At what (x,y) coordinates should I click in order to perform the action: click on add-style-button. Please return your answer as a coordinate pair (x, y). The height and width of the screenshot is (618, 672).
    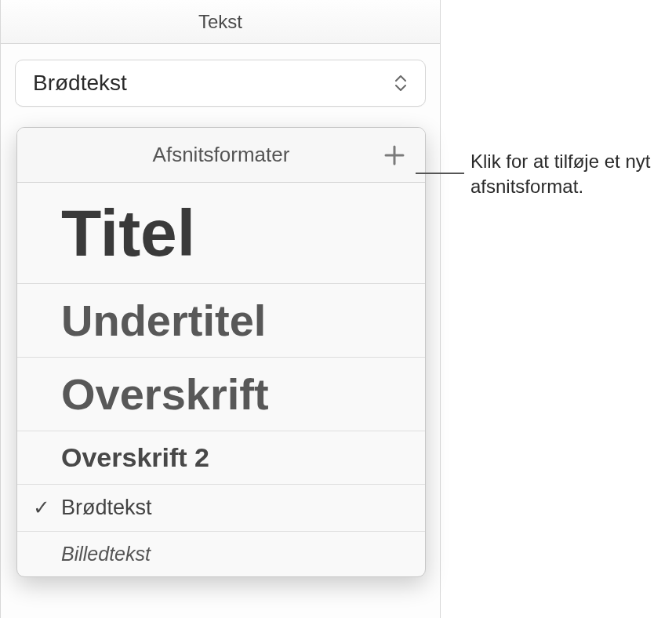
    Looking at the image, I should click on (394, 155).